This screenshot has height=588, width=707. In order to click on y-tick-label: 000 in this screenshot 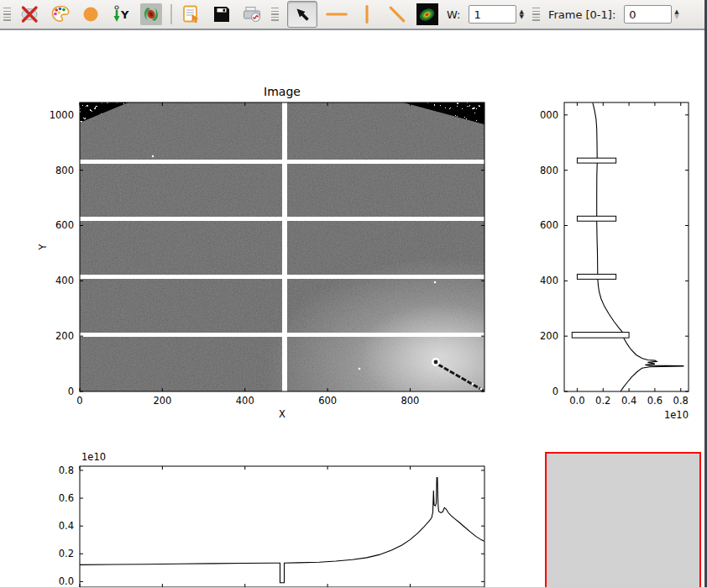, I will do `click(549, 115)`.